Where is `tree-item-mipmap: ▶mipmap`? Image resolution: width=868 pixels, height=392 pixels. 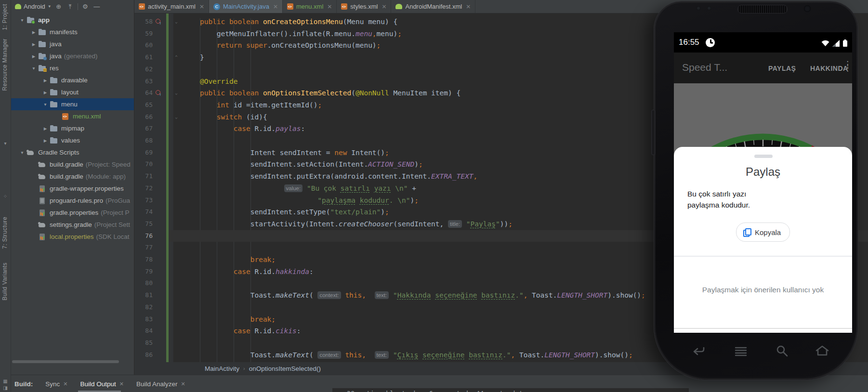
tree-item-mipmap: ▶mipmap is located at coordinates (72, 128).